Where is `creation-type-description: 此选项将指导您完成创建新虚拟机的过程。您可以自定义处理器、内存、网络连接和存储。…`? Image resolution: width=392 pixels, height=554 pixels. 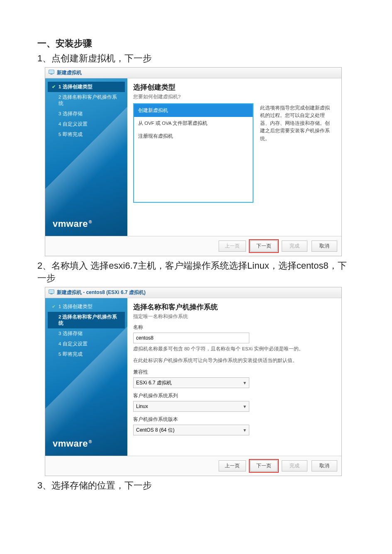
creation-type-description: 此选项将指导您完成创建新虚拟机的过程。您可以自定义处理器、内存、网络连接和存储。… is located at coordinates (297, 153).